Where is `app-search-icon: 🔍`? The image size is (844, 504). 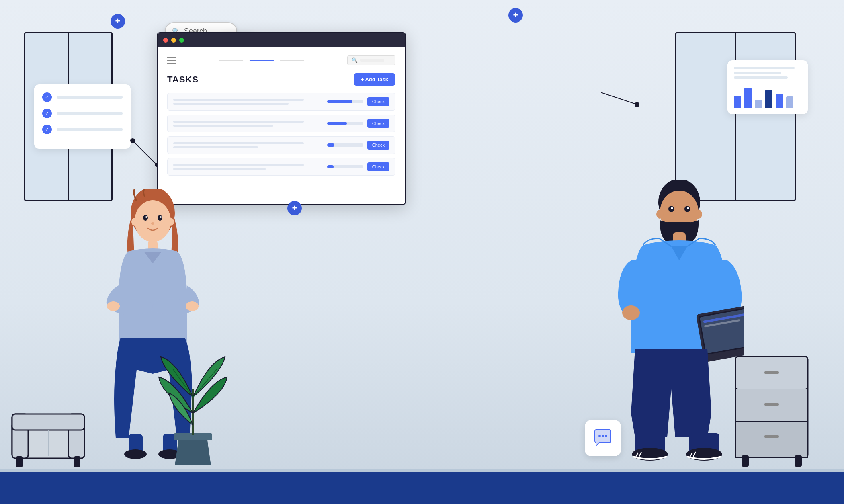 app-search-icon: 🔍 is located at coordinates (354, 60).